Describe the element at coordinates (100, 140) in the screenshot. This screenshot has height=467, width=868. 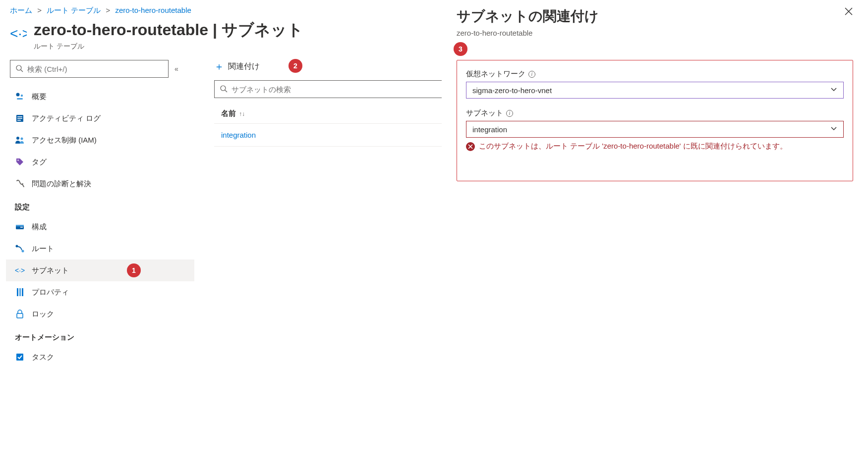
I see `nav-iam: アクセス制御 (IAM)` at that location.